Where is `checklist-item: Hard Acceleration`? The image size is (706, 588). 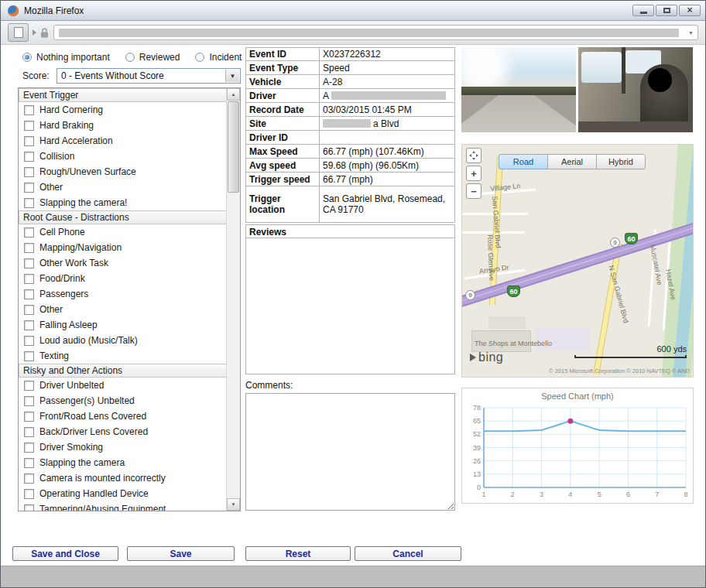 checklist-item: Hard Acceleration is located at coordinates (122, 141).